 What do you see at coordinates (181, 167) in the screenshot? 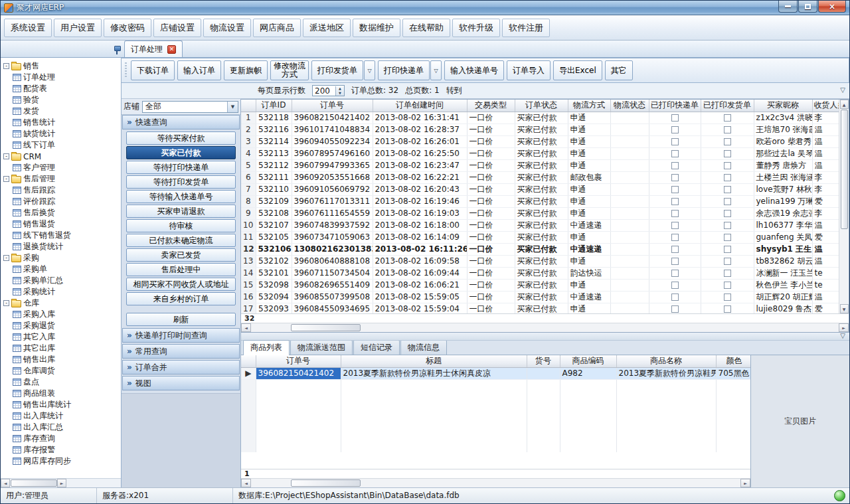
I see `quick-query-button: 等待打印快递单` at bounding box center [181, 167].